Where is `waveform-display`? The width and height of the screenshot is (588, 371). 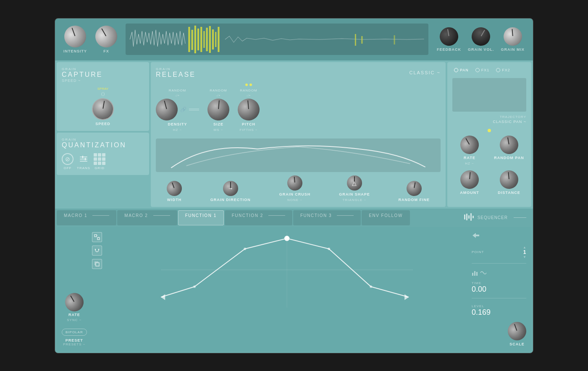 waveform-display is located at coordinates (277, 39).